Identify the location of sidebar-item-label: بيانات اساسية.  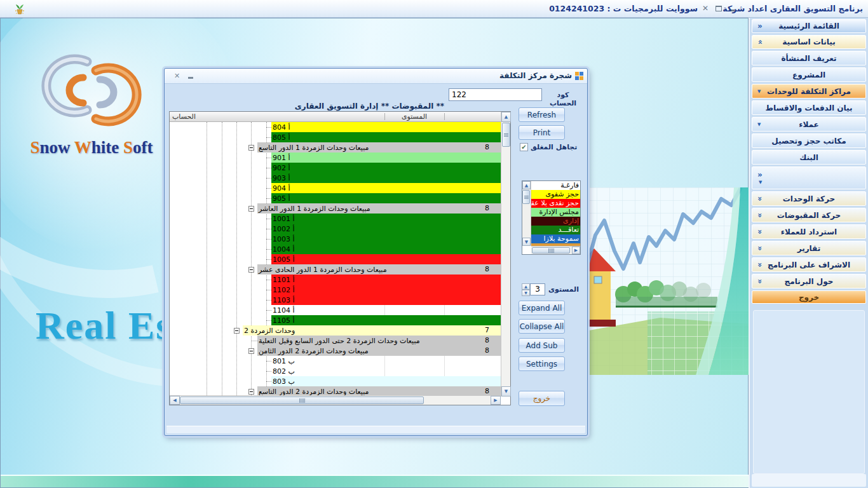
(809, 42).